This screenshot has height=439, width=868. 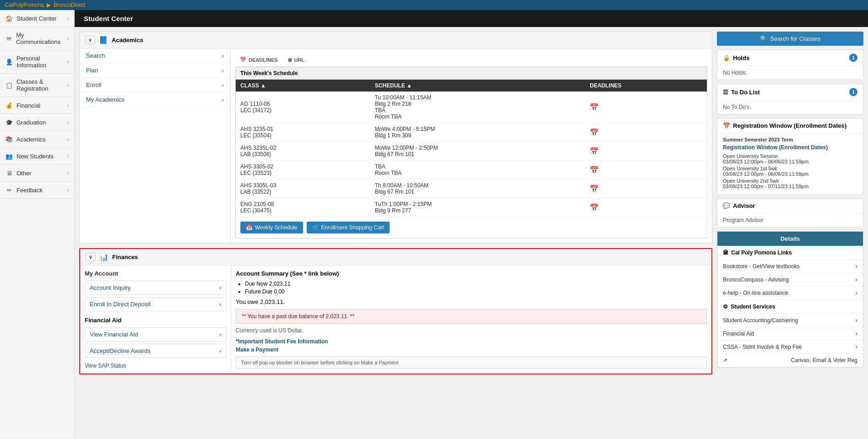 I want to click on broncocompass-link: BroncoCompass - Advising ›, so click(x=790, y=280).